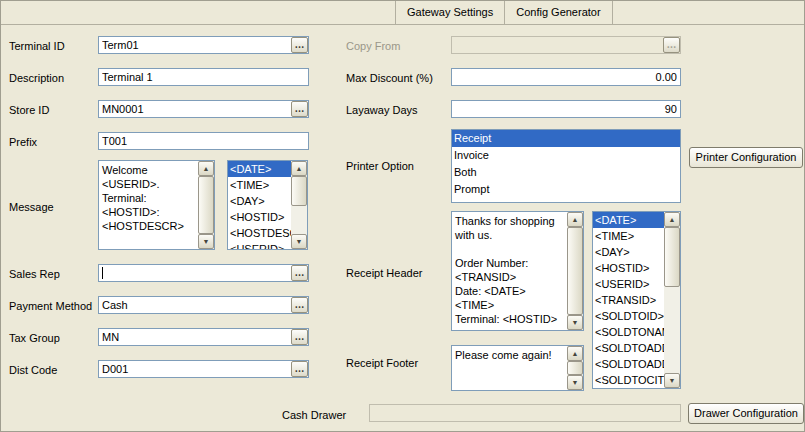 This screenshot has width=805, height=432. Describe the element at coordinates (672, 45) in the screenshot. I see `copy-from-browse-button: …` at that location.